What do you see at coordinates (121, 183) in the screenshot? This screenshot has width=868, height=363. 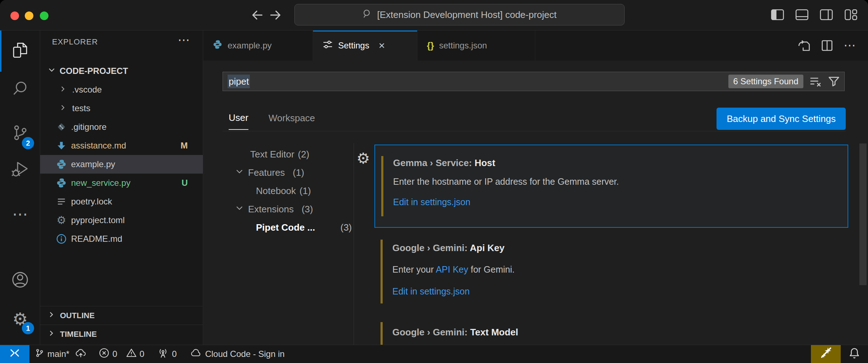 I see `tree-item-new-service-py: new_service.py U` at bounding box center [121, 183].